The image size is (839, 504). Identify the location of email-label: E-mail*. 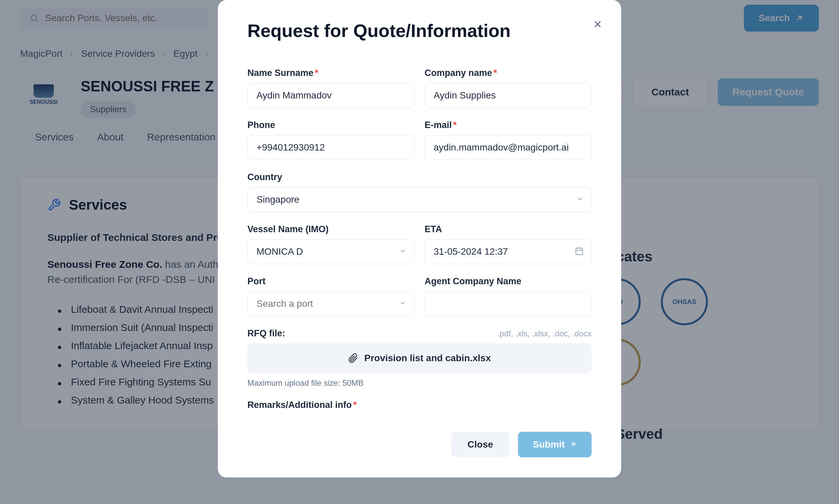
(508, 125).